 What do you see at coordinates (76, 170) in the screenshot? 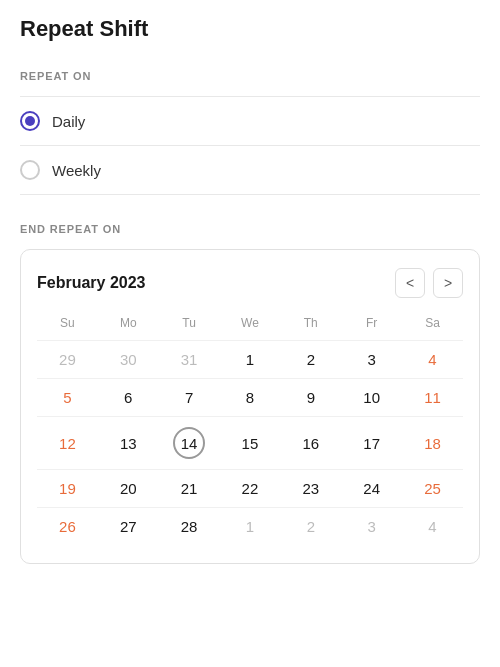
I see `radio-label-weekly: Weekly` at bounding box center [76, 170].